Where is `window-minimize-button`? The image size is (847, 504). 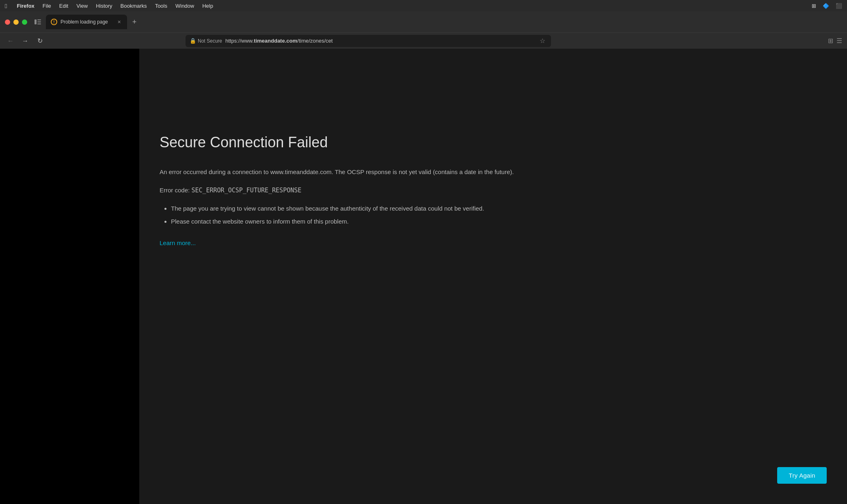
window-minimize-button is located at coordinates (16, 22).